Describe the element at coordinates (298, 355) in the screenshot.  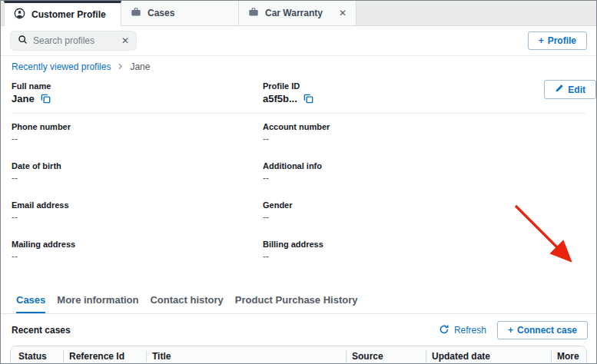
I see `table-header-row: Status Reference Id Title Source Updated…` at that location.